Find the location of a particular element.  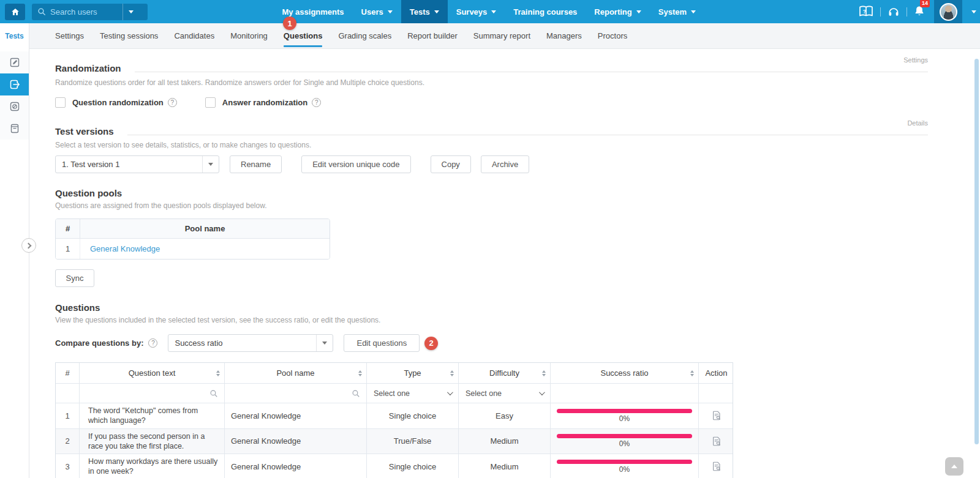

pencil-square-icon is located at coordinates (15, 62).